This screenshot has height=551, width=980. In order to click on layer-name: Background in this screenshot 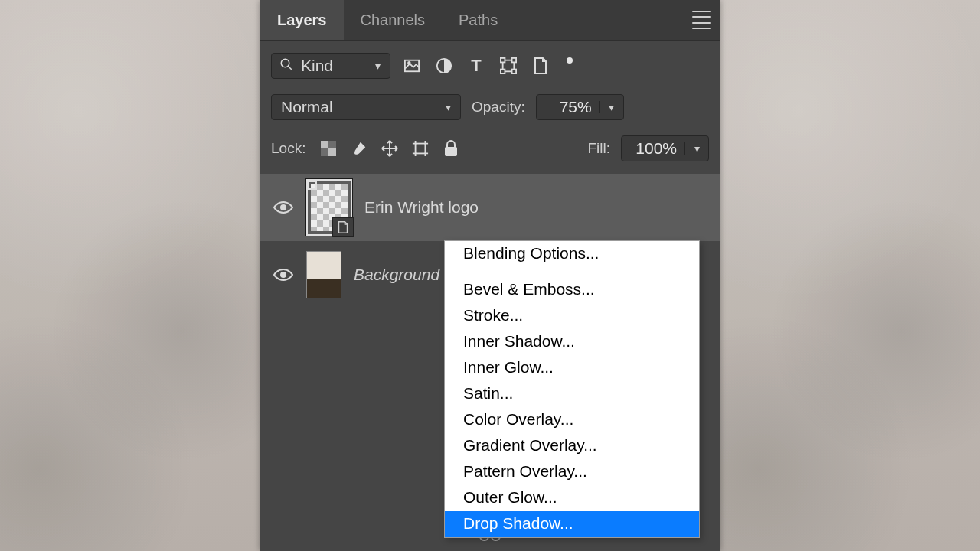, I will do `click(397, 275)`.